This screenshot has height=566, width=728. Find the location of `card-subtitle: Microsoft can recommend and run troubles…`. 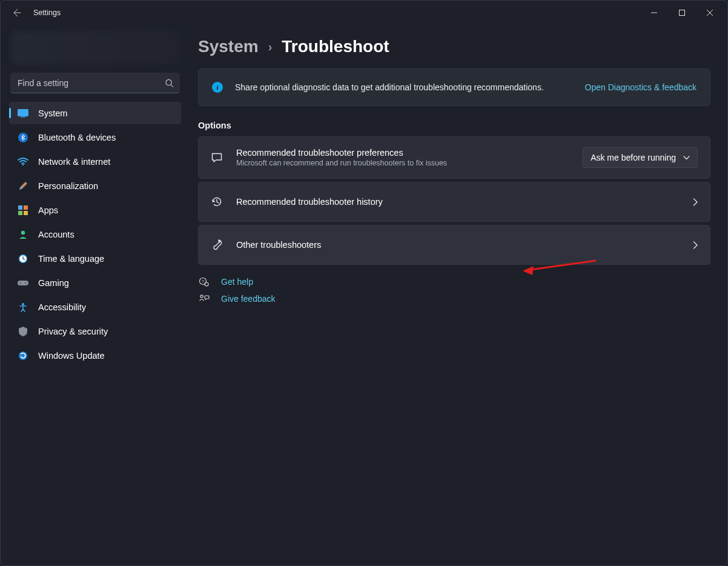

card-subtitle: Microsoft can recommend and run troubles… is located at coordinates (403, 163).